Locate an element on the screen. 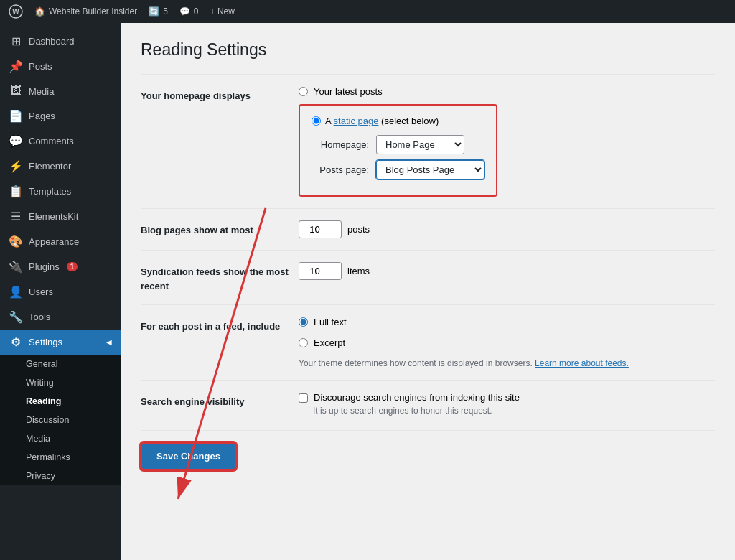 The height and width of the screenshot is (560, 735). syndication-feeds-input-row: items is located at coordinates (507, 271).